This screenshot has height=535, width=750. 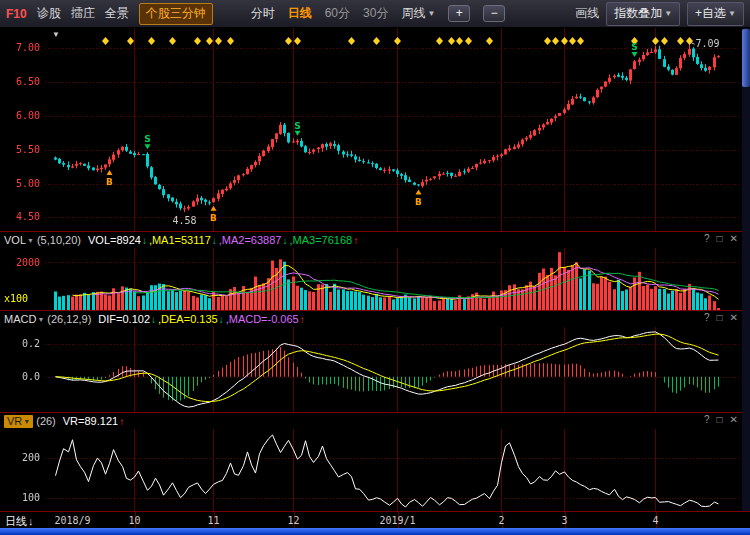 What do you see at coordinates (746, 270) in the screenshot?
I see `vertical-scrollbar` at bounding box center [746, 270].